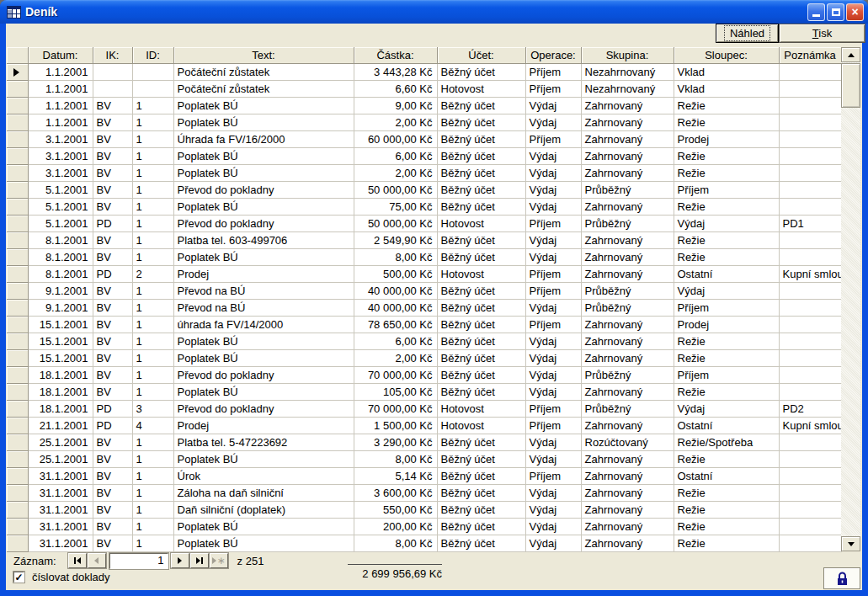 This screenshot has height=596, width=868. What do you see at coordinates (810, 425) in the screenshot?
I see `cell-poznamka: Kupní smlou` at bounding box center [810, 425].